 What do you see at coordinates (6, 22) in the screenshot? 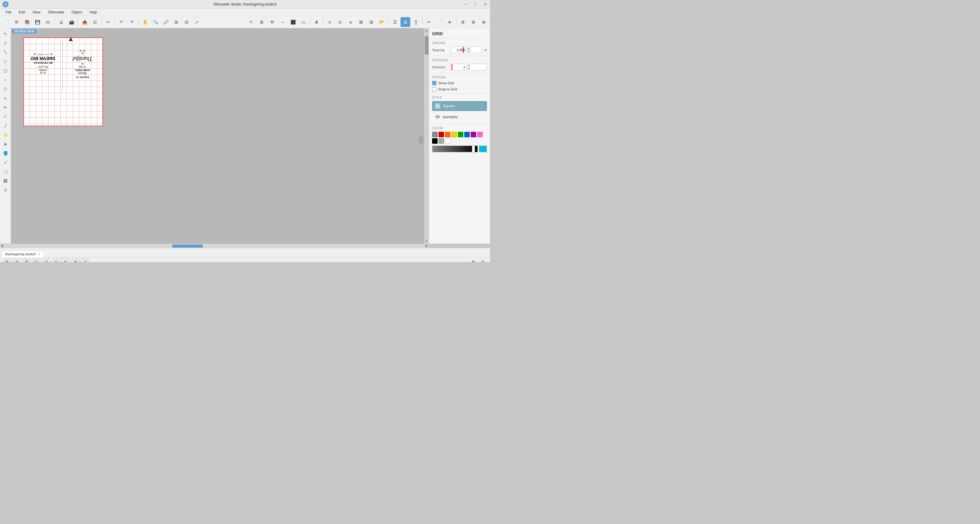
I see `new-button: 📄` at bounding box center [6, 22].